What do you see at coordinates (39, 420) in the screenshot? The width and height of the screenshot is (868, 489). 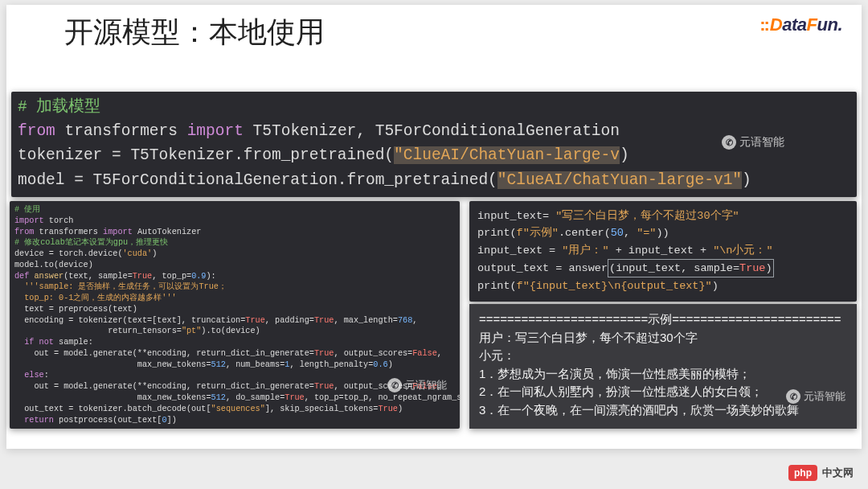 I see `kw-return: return` at bounding box center [39, 420].